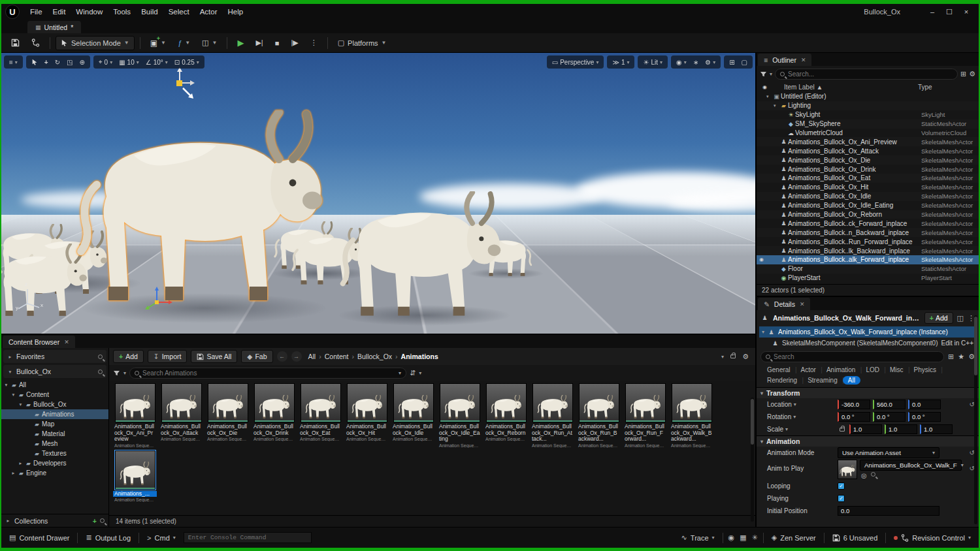 The width and height of the screenshot is (980, 551). What do you see at coordinates (268, 373) in the screenshot?
I see `asset-search-box: ▾` at bounding box center [268, 373].